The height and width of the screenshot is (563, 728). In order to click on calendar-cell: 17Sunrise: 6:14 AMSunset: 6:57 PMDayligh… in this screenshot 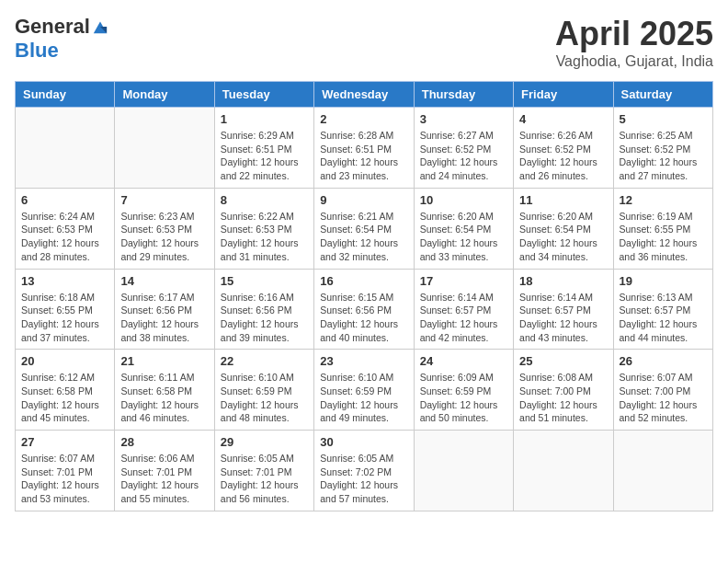, I will do `click(463, 309)`.